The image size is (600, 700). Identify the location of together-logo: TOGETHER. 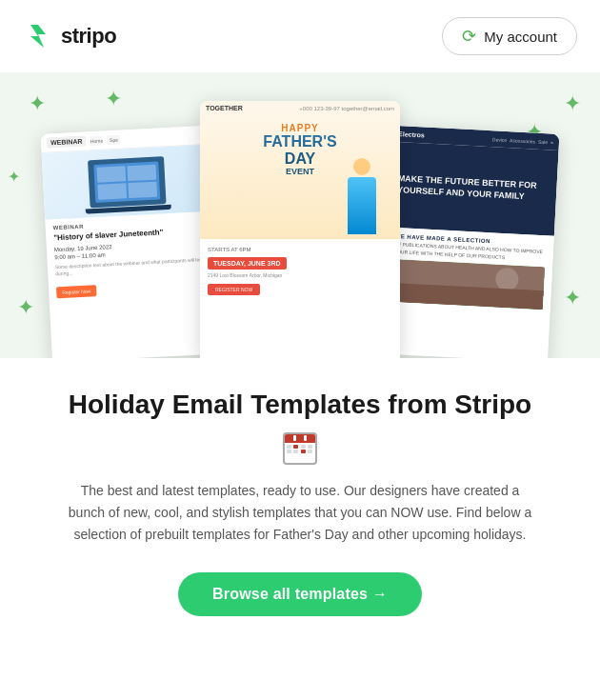
(225, 109).